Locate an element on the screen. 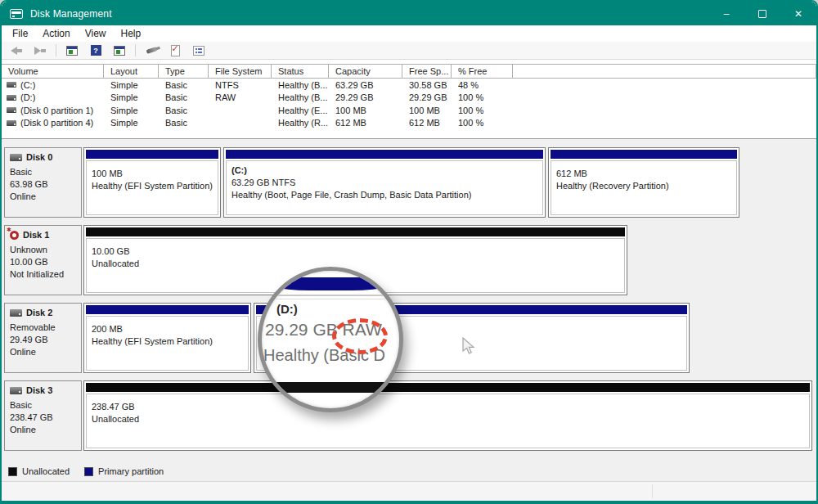  volume-name: (C:) is located at coordinates (28, 85).